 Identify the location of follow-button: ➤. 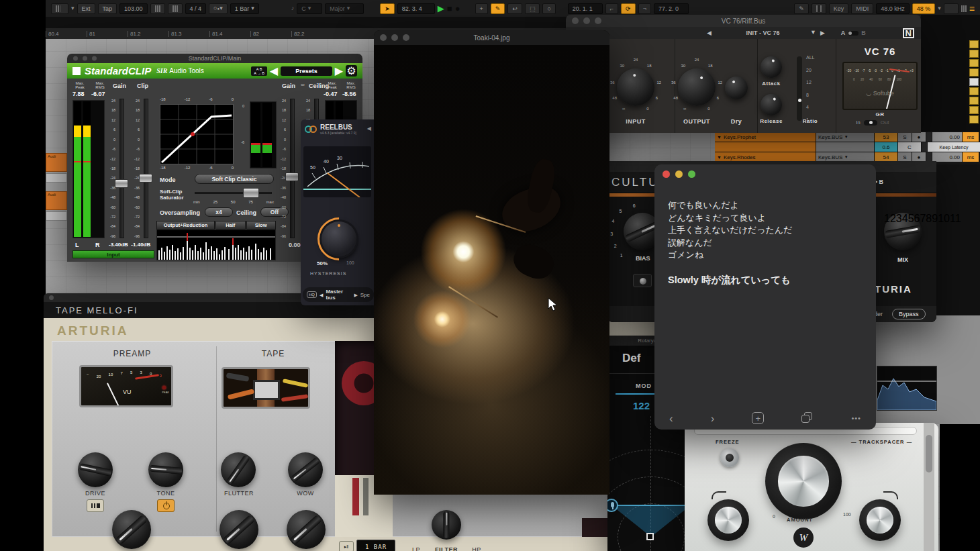
(387, 9).